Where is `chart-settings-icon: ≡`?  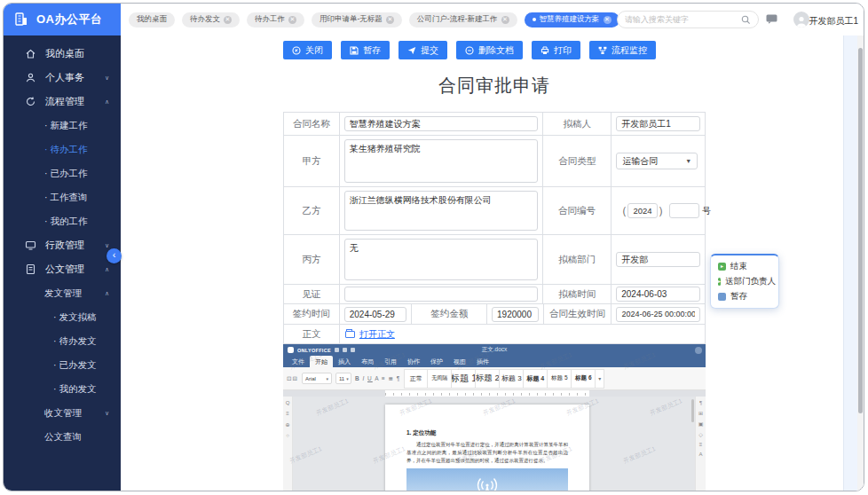 chart-settings-icon: ≡ is located at coordinates (701, 444).